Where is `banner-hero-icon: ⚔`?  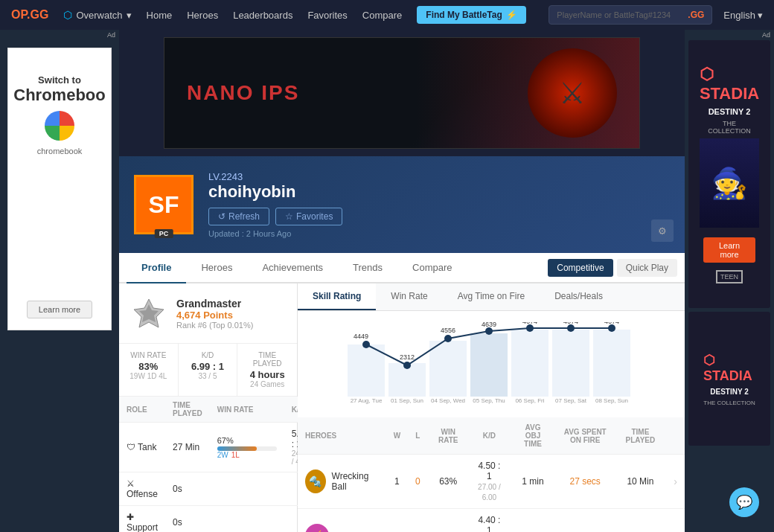
banner-hero-icon: ⚔ is located at coordinates (572, 93).